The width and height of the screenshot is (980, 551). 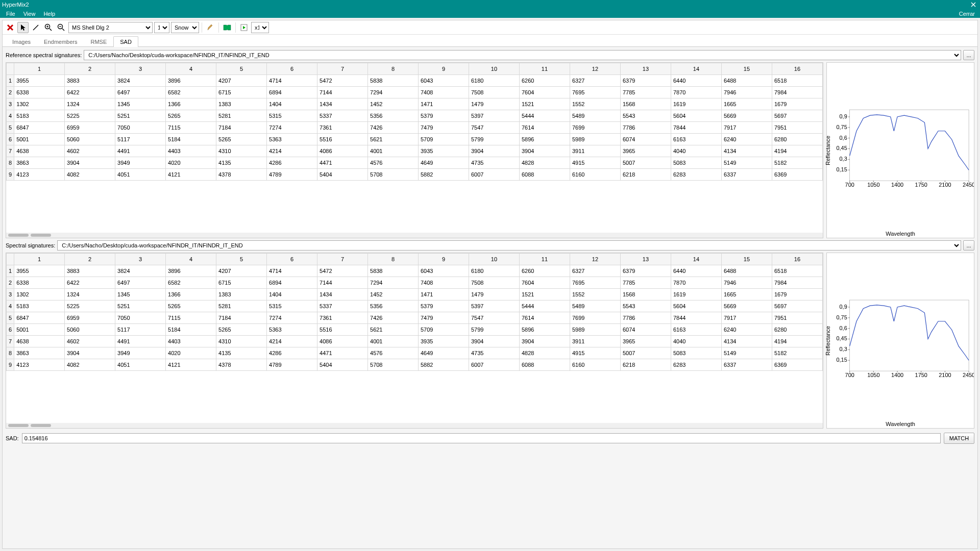 What do you see at coordinates (595, 295) in the screenshot?
I see `cell: 1552` at bounding box center [595, 295].